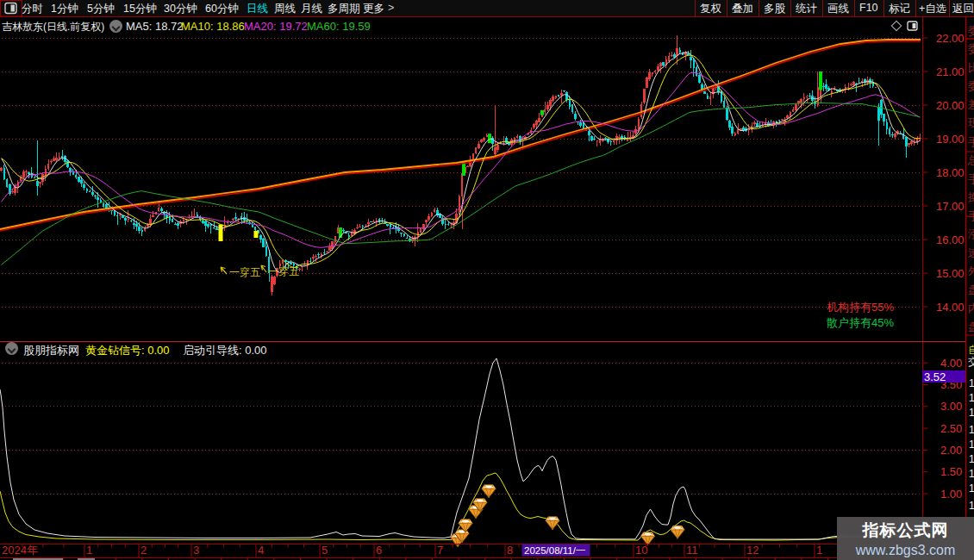 This screenshot has width=974, height=560. Describe the element at coordinates (971, 362) in the screenshot. I see `svg-text: 交` at that location.